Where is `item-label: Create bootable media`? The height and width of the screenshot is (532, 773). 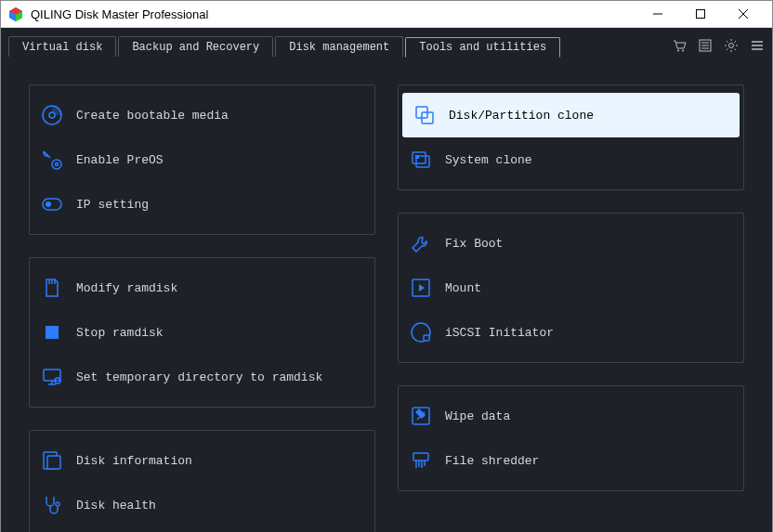
item-label: Create bootable media is located at coordinates (152, 115).